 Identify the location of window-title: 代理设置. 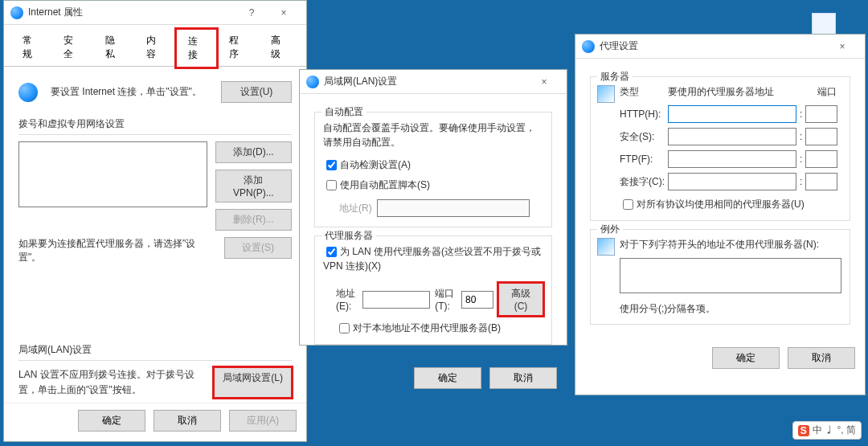
(619, 47).